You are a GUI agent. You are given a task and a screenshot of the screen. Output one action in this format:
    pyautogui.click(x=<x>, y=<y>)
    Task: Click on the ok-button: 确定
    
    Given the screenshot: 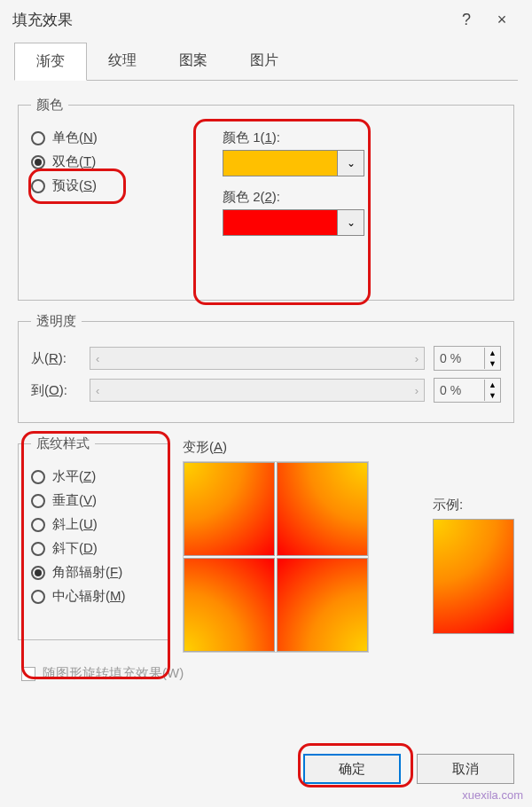 What is the action you would take?
    pyautogui.click(x=352, y=769)
    